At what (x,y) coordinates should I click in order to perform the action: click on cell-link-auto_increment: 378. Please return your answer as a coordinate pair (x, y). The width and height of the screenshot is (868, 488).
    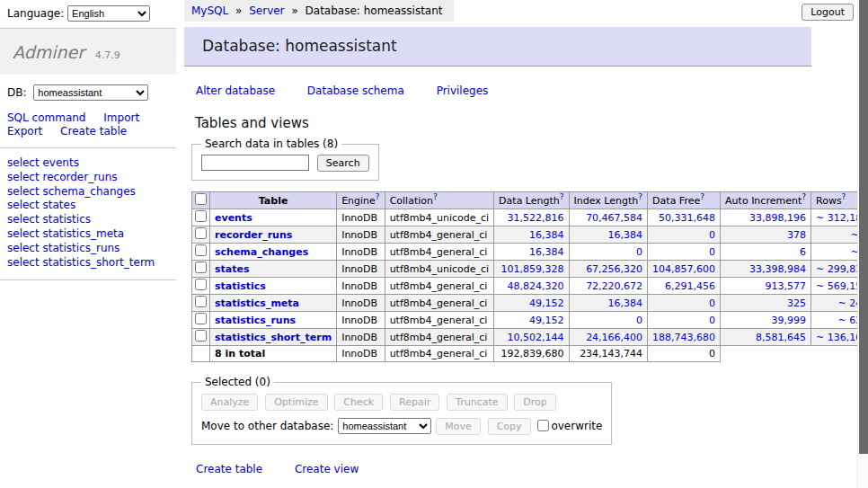
    Looking at the image, I should click on (796, 235).